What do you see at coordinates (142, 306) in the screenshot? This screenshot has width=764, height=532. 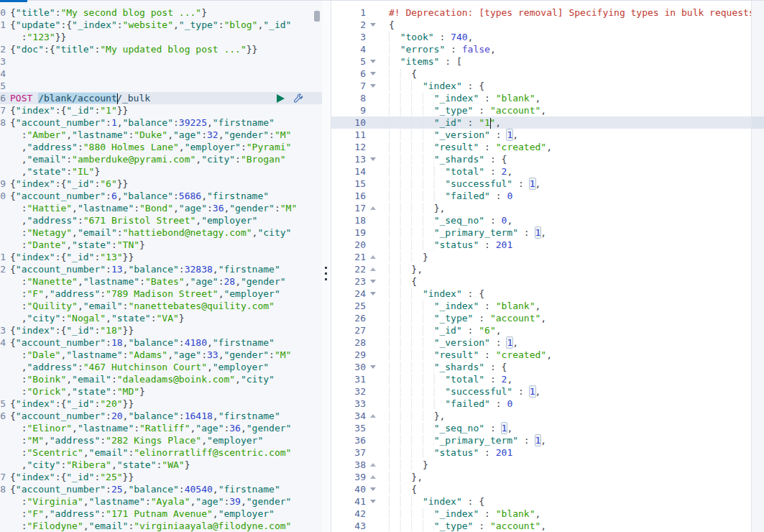 I see `code-text: :"Quility","email":"nanettebates@quility…` at bounding box center [142, 306].